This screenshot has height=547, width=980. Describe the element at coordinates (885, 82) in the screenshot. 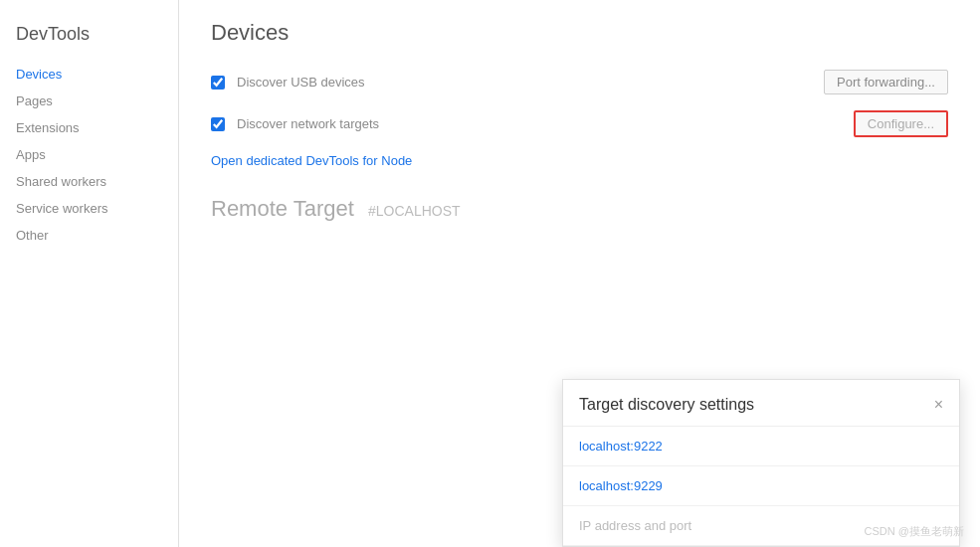

I see `port-forwarding-button: Port forwarding...` at that location.